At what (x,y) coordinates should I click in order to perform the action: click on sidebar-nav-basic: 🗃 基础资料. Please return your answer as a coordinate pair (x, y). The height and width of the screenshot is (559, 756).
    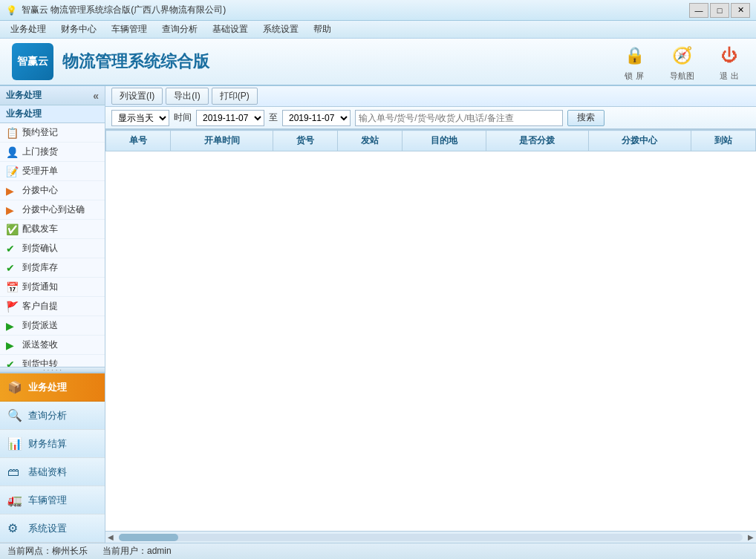
    Looking at the image, I should click on (52, 472).